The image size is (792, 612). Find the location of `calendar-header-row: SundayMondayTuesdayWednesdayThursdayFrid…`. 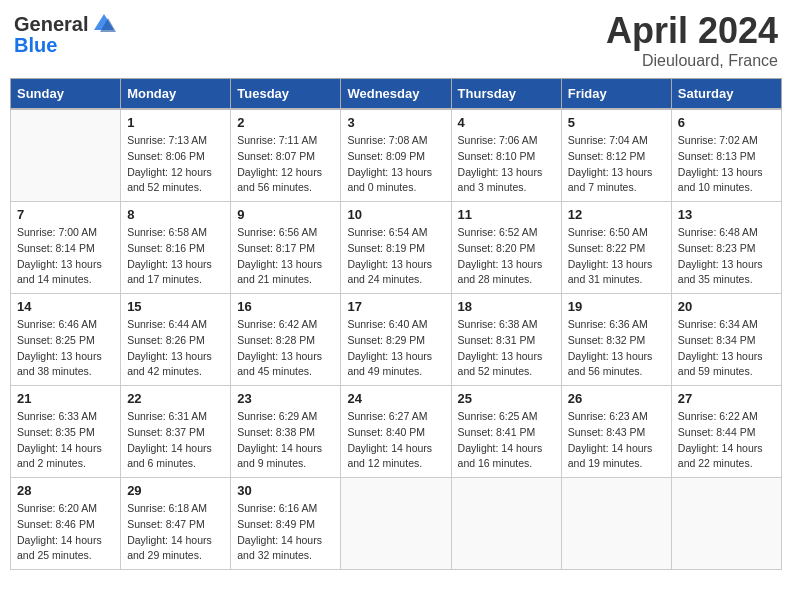

calendar-header-row: SundayMondayTuesdayWednesdayThursdayFrid… is located at coordinates (396, 94).